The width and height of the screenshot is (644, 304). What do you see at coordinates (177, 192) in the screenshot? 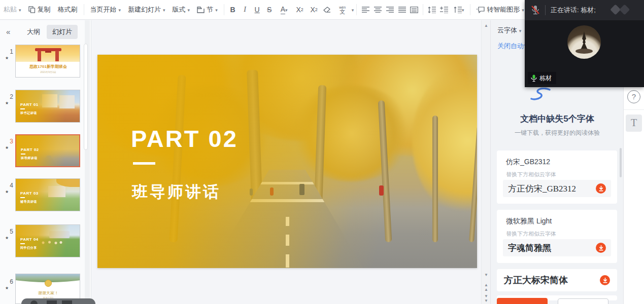
I see `slide-title-text: 班导师讲话` at bounding box center [177, 192].